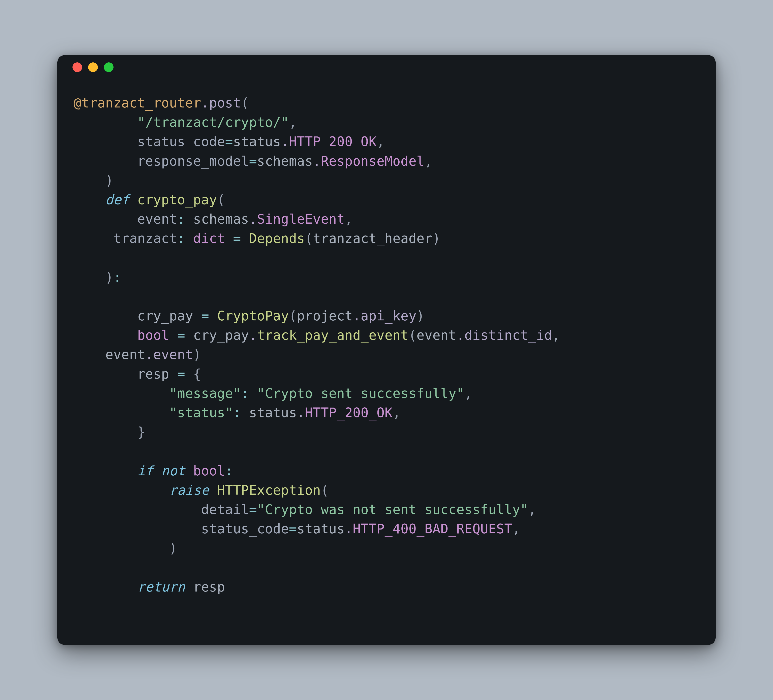  I want to click on code-token: def, so click(117, 200).